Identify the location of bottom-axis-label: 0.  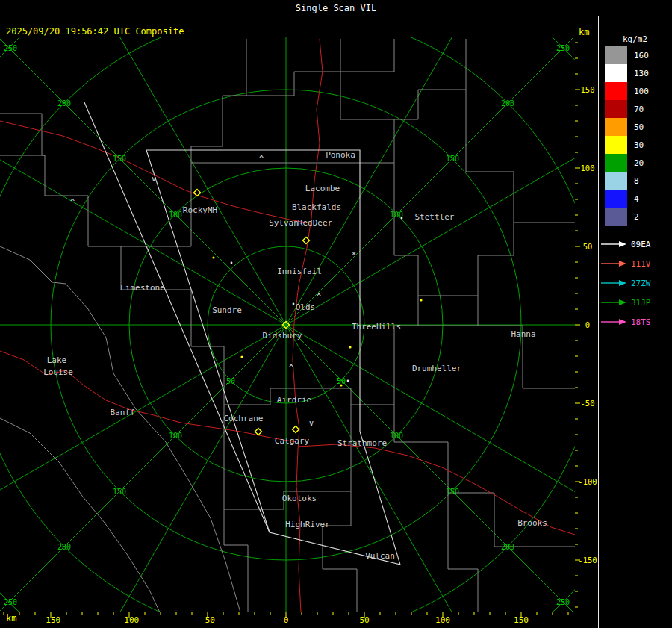
(287, 620).